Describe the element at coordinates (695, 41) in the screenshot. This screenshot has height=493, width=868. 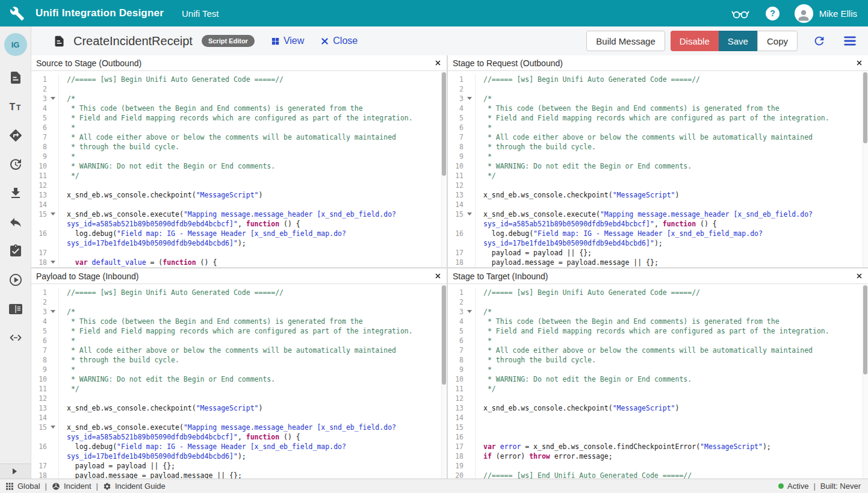
I see `disable-button: Disable` at that location.